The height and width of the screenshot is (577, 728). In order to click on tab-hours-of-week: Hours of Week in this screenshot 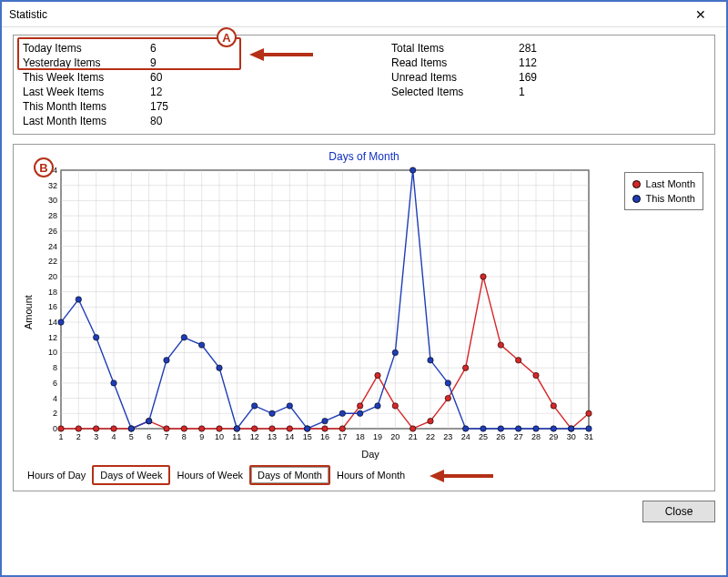, I will do `click(209, 475)`.